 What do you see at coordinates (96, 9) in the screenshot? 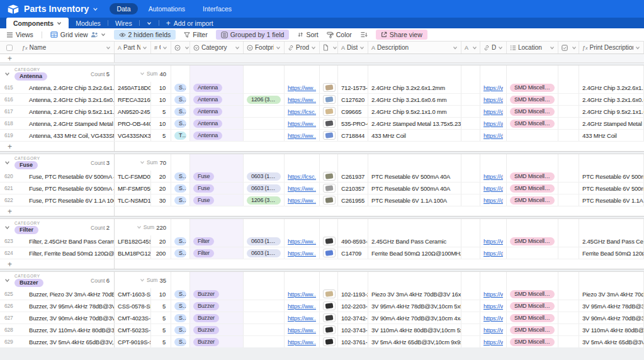
I see `base-title-chevron-icon` at bounding box center [96, 9].